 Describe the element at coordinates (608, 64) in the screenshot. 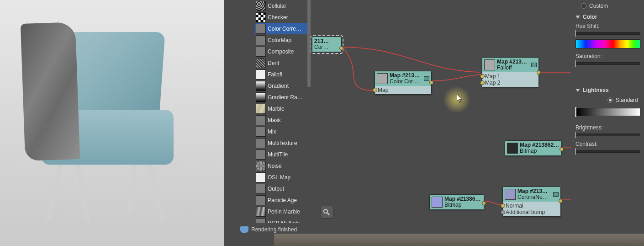

I see `slider-saturation` at that location.